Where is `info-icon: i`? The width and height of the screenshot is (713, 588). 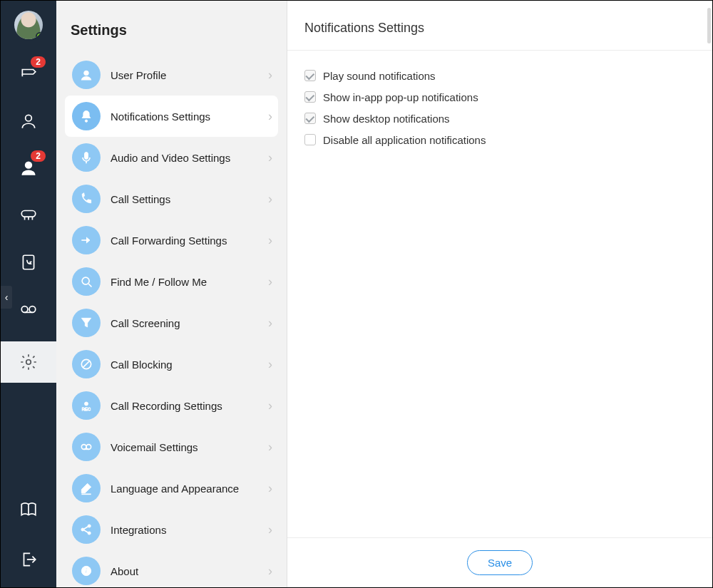 info-icon: i is located at coordinates (86, 571).